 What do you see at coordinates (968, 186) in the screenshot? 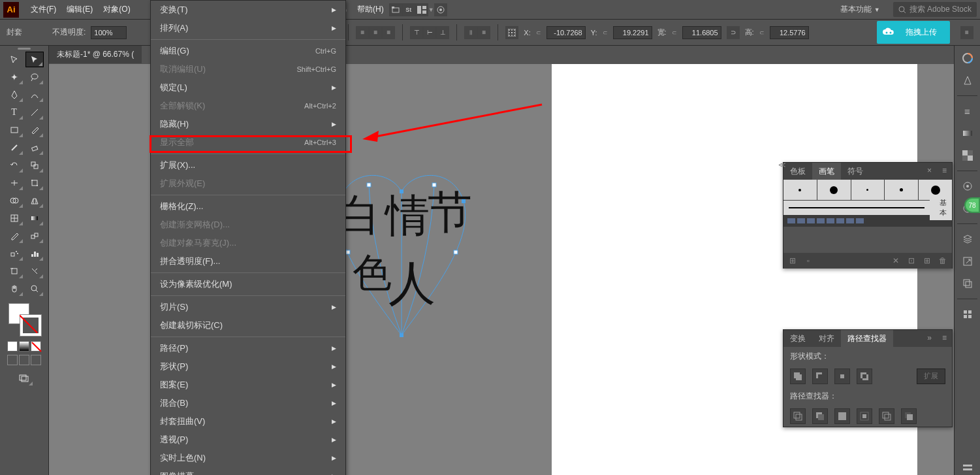
I see `appearance-panel-icon` at bounding box center [968, 186].